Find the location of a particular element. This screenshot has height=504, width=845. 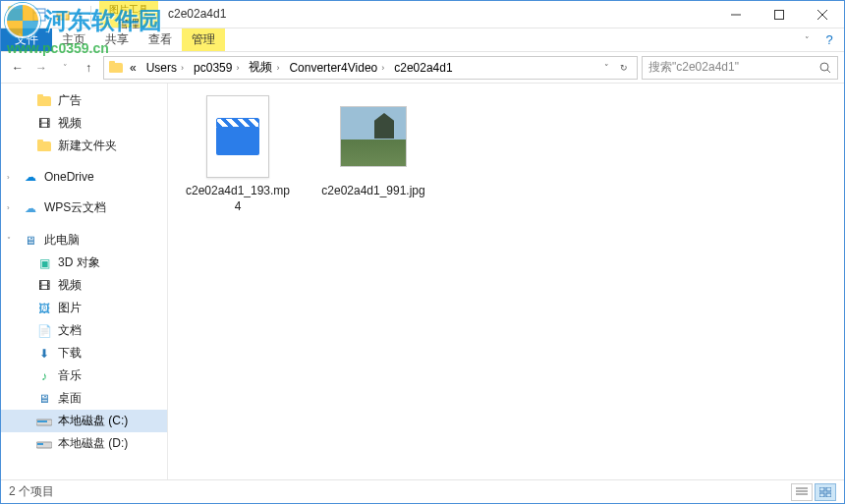

address-bar: « Users› pc0359› 视频› Converter4Video› c2… is located at coordinates (370, 68).